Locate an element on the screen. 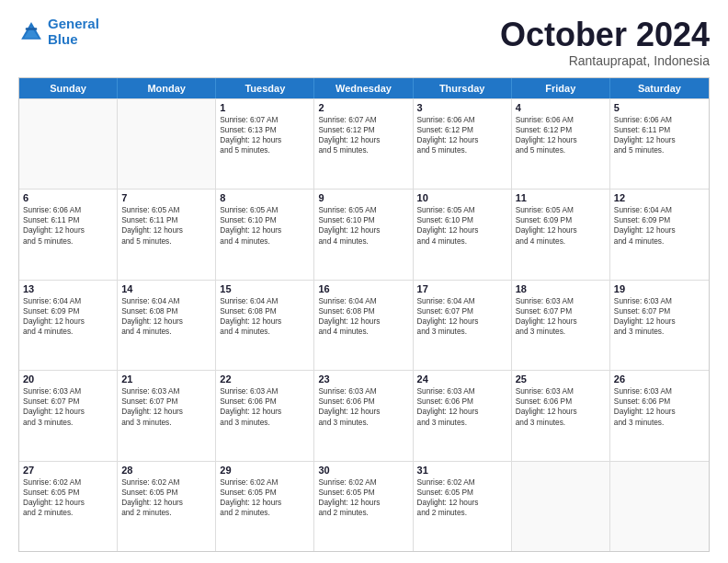 The width and height of the screenshot is (728, 563). day-number: 9 is located at coordinates (363, 198).